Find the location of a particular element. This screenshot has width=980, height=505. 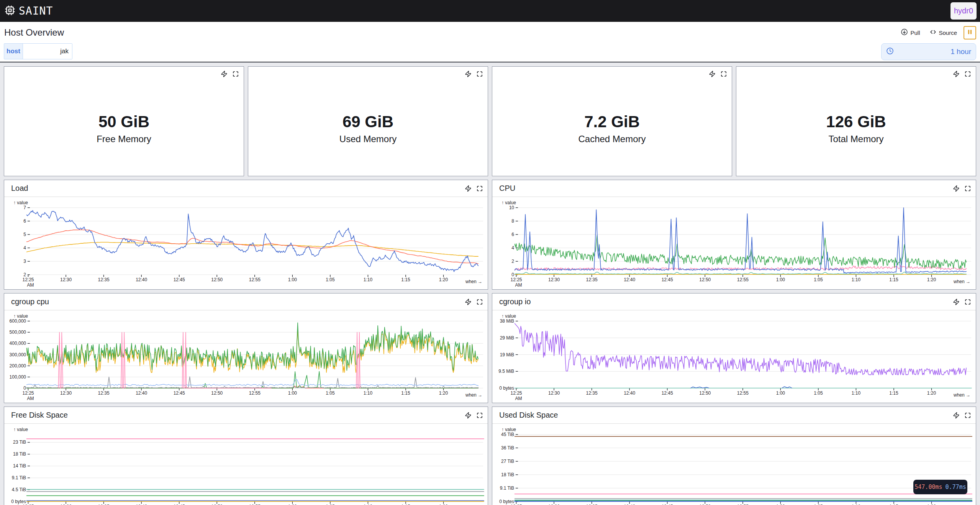

chart-cpu: ↑ value024681012:25AM12:3012:3512:4012:4… is located at coordinates (734, 243).